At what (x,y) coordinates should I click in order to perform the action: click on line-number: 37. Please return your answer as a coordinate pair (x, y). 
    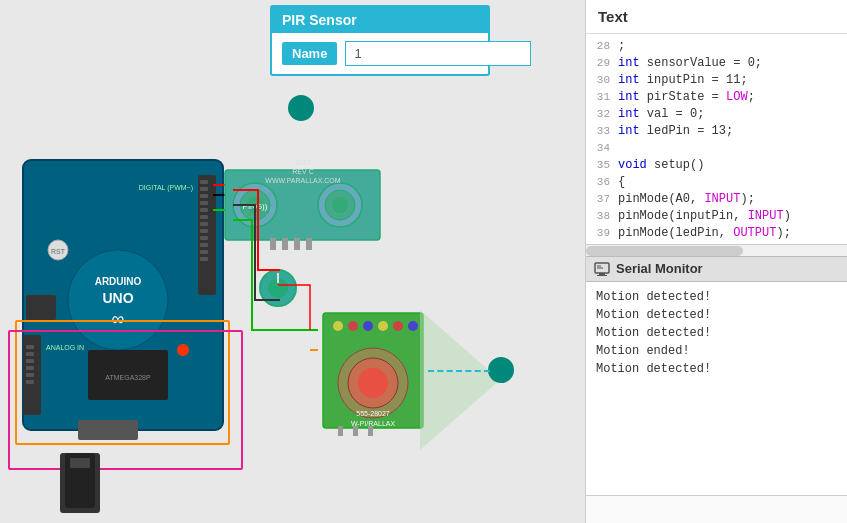
    Looking at the image, I should click on (604, 200).